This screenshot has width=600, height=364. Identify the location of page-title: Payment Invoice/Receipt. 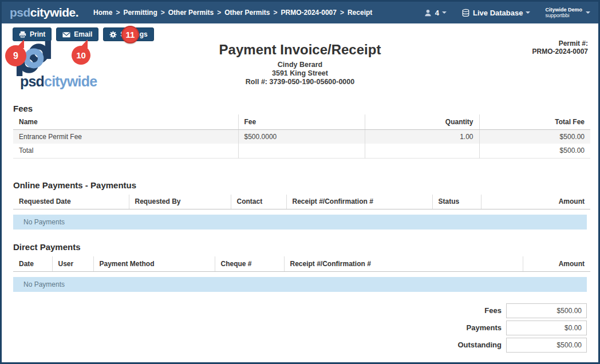
(300, 50).